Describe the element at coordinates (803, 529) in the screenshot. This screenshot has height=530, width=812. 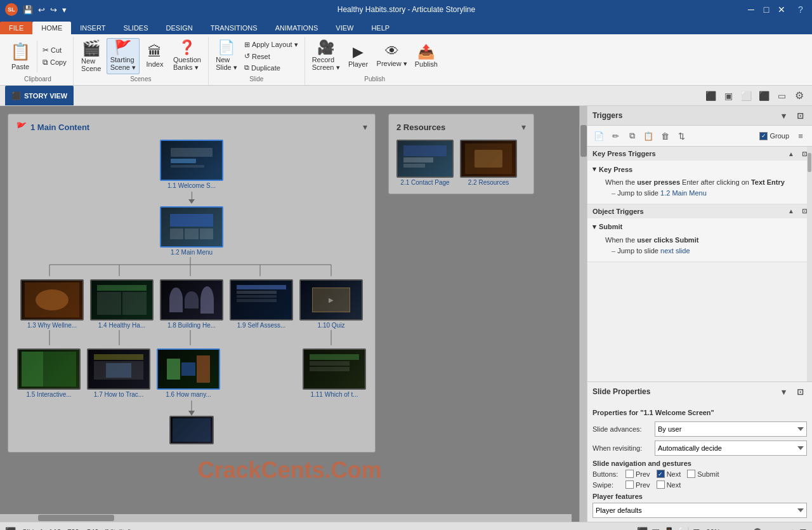
I see `fit-window-icon: ⊡` at that location.